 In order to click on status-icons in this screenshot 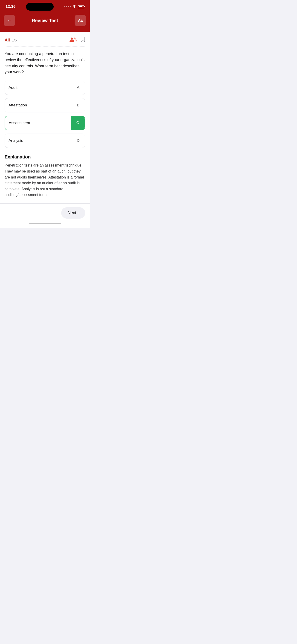, I will do `click(74, 6)`.